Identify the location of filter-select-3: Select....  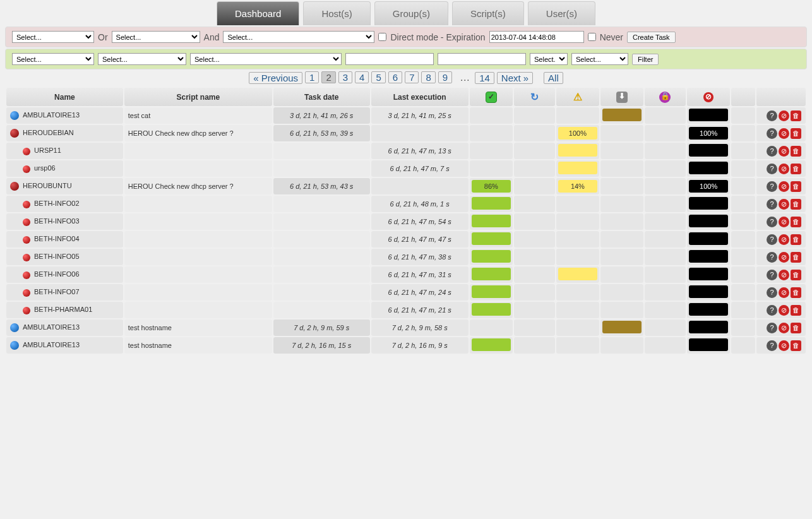
(266, 59).